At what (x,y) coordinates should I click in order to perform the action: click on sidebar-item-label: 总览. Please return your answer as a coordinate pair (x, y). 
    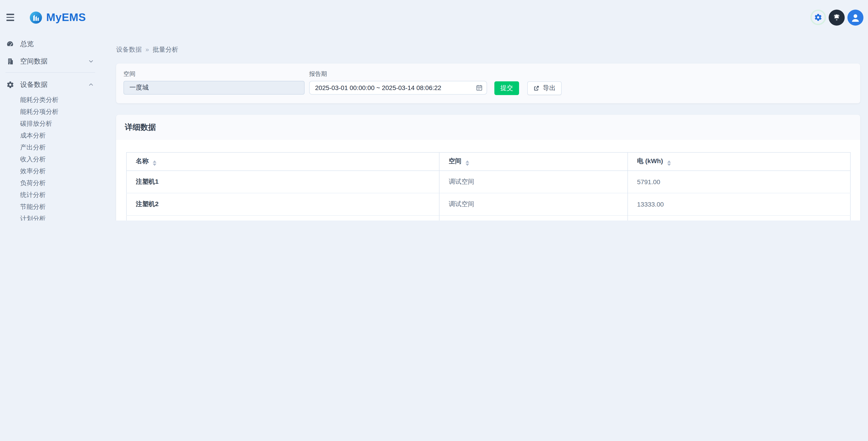
    Looking at the image, I should click on (27, 44).